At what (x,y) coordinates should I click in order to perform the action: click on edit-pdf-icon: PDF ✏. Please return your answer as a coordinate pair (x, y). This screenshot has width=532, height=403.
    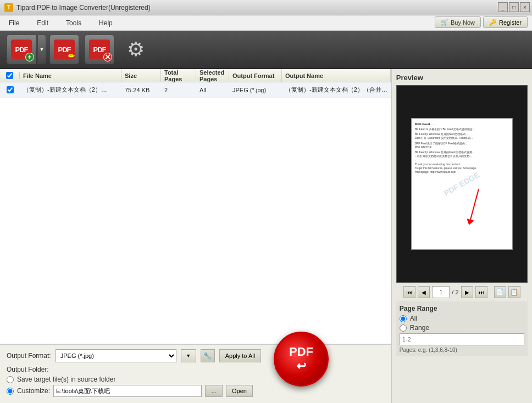
    Looking at the image, I should click on (64, 49).